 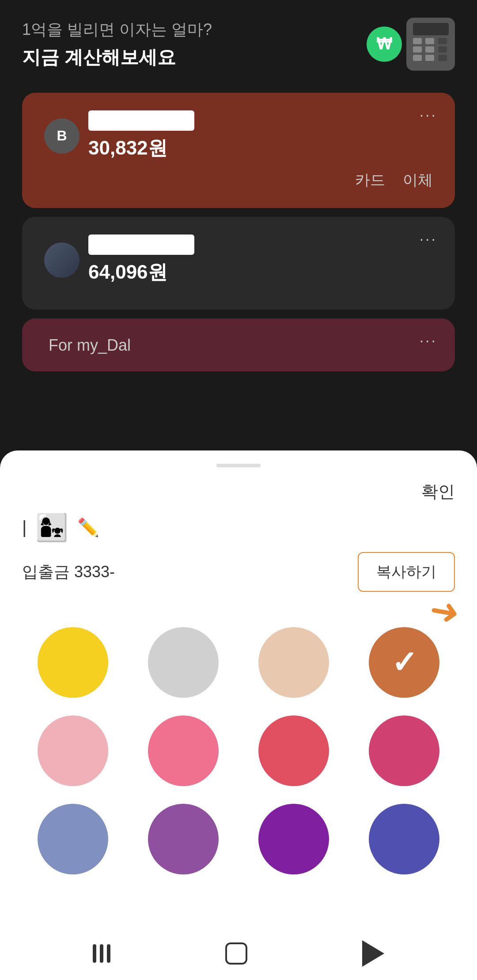 I want to click on card-2-amount: 64,096원, so click(x=141, y=272).